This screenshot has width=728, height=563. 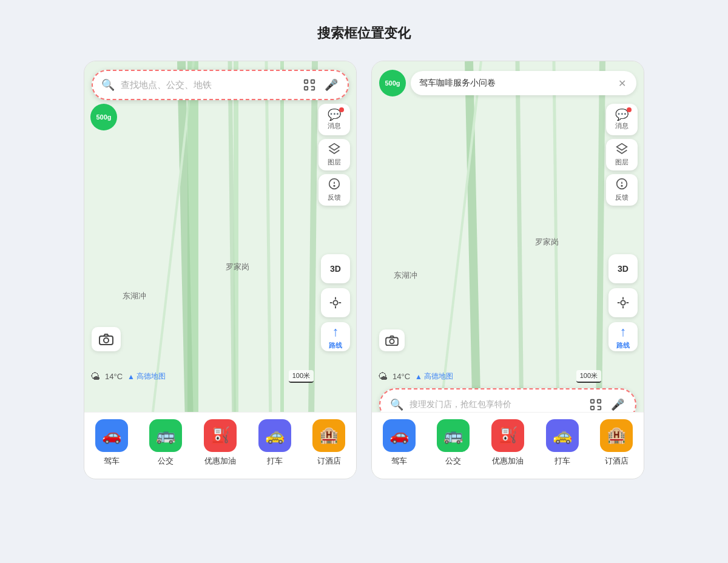 I want to click on layers-label-2: 图层, so click(x=622, y=163).